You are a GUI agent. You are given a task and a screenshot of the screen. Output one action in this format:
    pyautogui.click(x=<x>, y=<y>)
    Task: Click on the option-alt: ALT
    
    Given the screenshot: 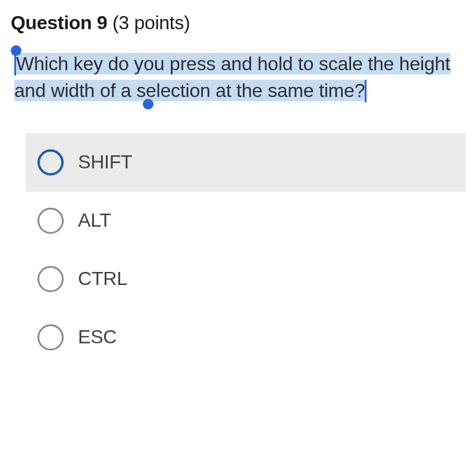 What is the action you would take?
    pyautogui.click(x=245, y=221)
    